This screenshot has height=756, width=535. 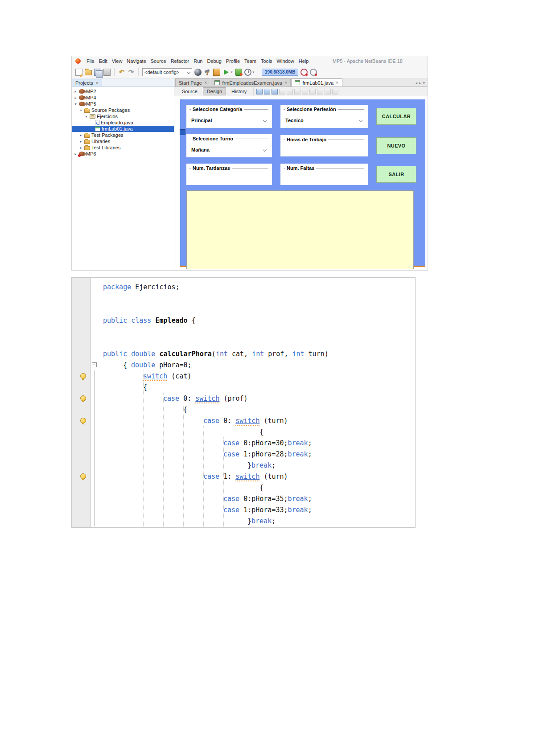 What do you see at coordinates (285, 61) in the screenshot?
I see `menu-window: Window` at bounding box center [285, 61].